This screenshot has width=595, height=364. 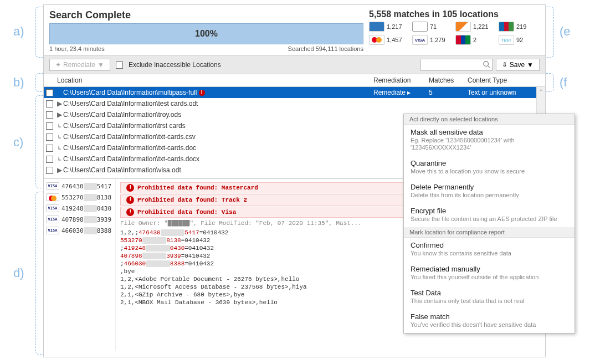 What do you see at coordinates (432, 27) in the screenshot?
I see `card-summary-item: 71` at bounding box center [432, 27].